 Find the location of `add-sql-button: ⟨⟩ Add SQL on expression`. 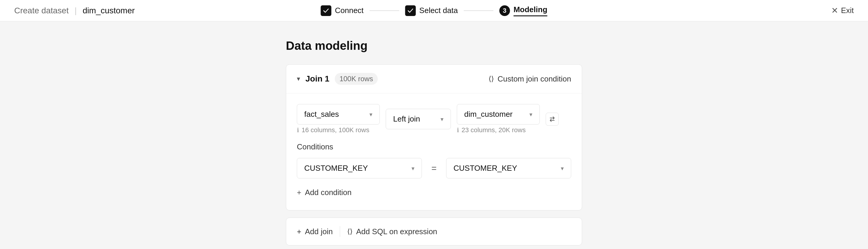

add-sql-button: ⟨⟩ Add SQL on expression is located at coordinates (392, 232).